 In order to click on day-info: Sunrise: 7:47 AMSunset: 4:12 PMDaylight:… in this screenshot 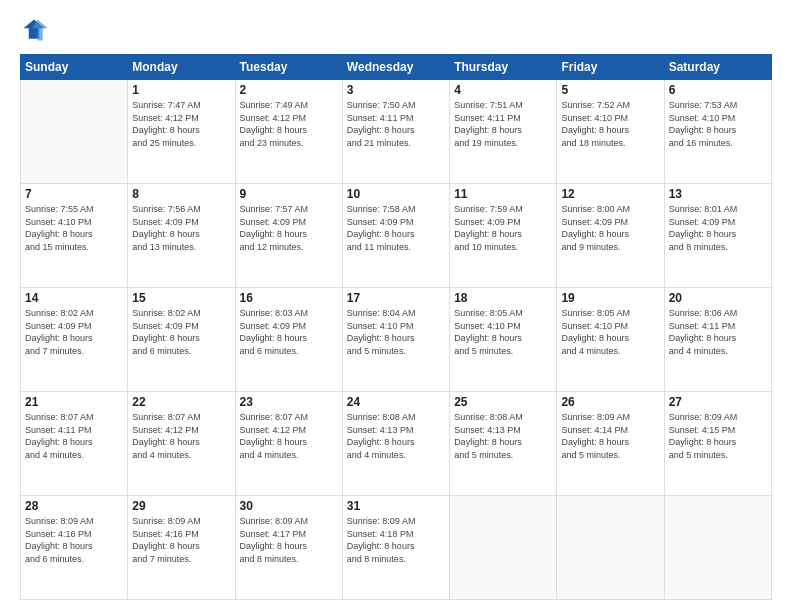, I will do `click(181, 124)`.